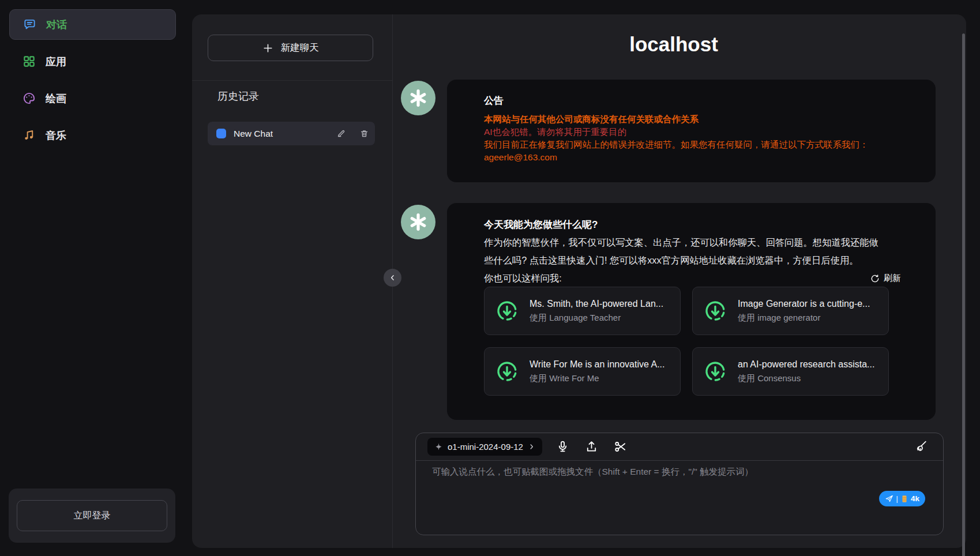  Describe the element at coordinates (651, 490) in the screenshot. I see `chat-input` at that location.